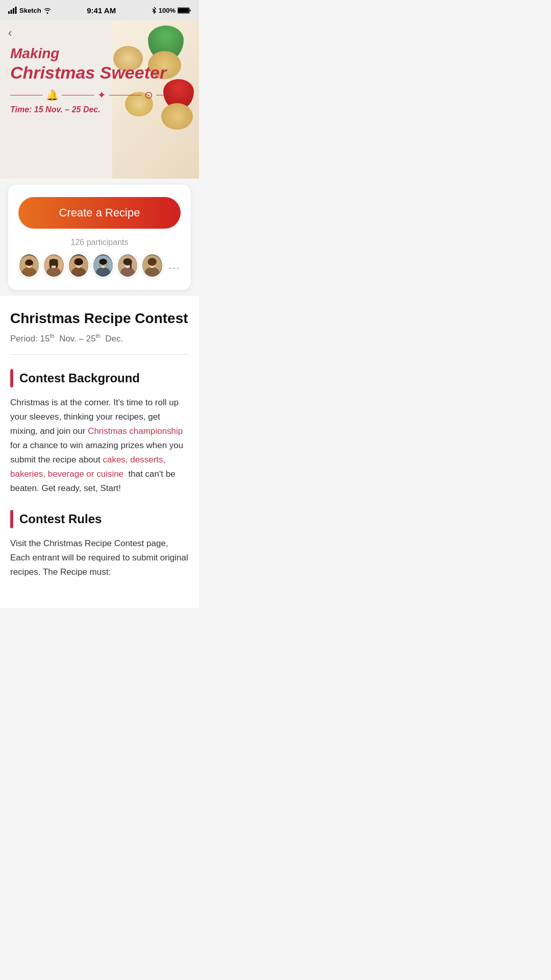 This screenshot has width=551, height=980. Describe the element at coordinates (174, 265) in the screenshot. I see `more-participants-icon: ...` at that location.